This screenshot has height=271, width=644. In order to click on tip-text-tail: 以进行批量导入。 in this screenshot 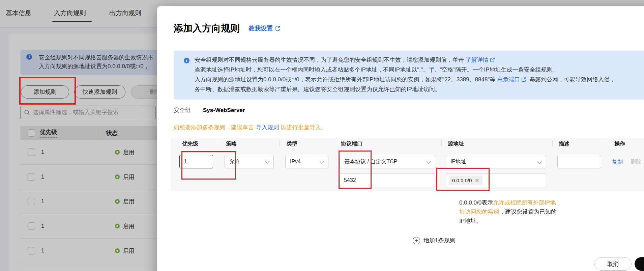, I will do `click(304, 128)`.